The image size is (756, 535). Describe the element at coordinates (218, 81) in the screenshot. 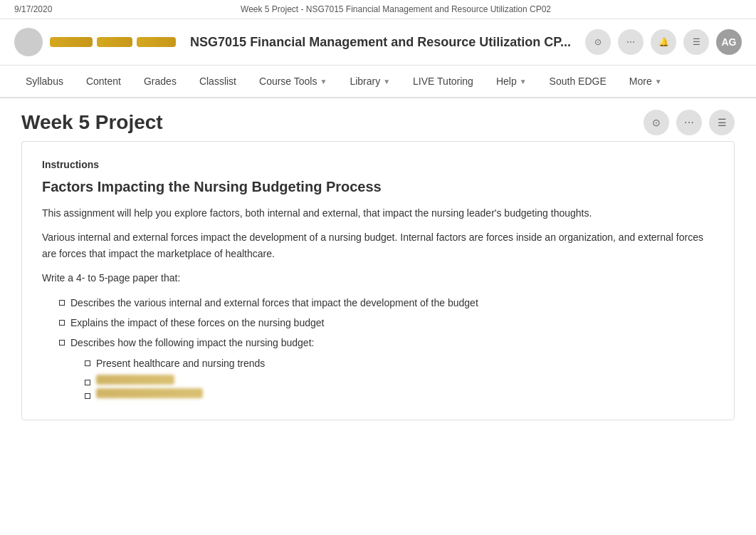

I see `nav-item-classlist: Classlist` at that location.